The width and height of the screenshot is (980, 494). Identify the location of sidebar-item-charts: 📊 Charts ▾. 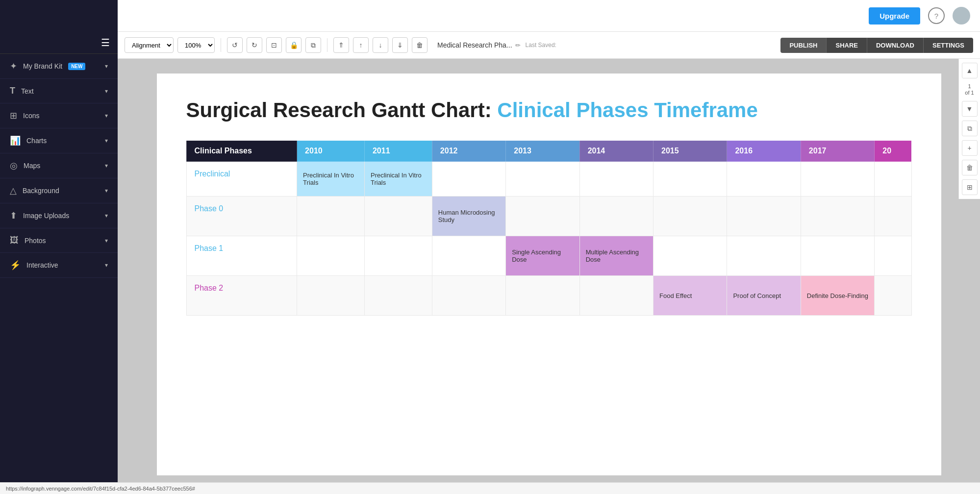
(59, 141).